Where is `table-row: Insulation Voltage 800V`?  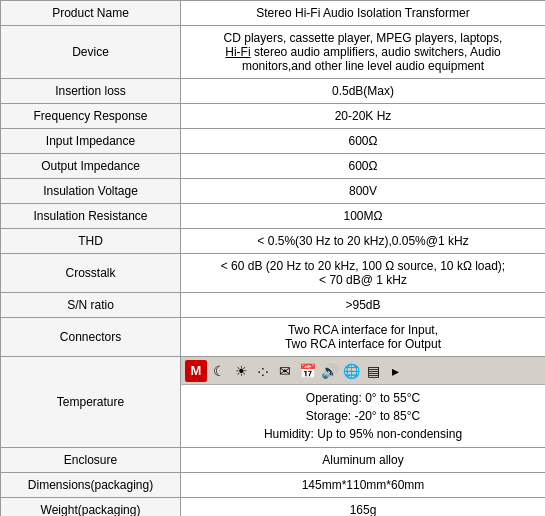
table-row: Insulation Voltage 800V is located at coordinates (274, 192).